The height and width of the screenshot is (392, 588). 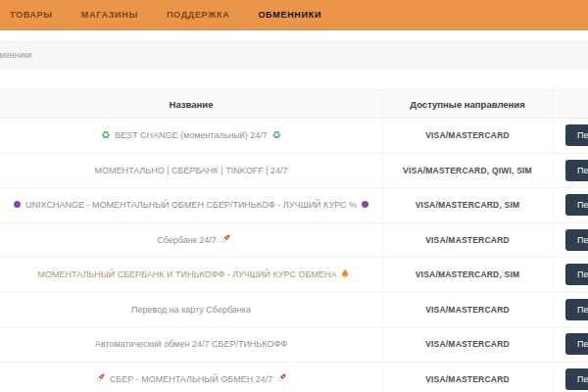 What do you see at coordinates (191, 310) in the screenshot?
I see `exchanger-name-label: Перевод на карту Сбербанка` at bounding box center [191, 310].